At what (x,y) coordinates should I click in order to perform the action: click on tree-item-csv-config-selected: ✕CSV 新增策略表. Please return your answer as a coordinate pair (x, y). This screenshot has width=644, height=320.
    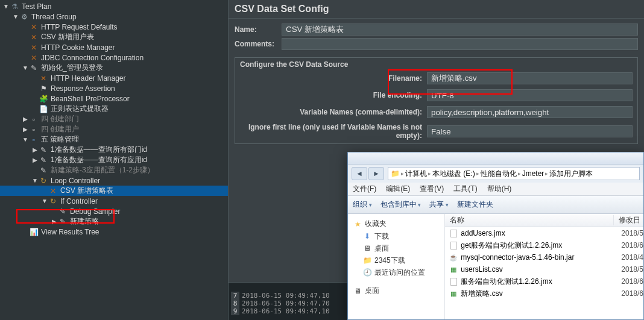
    Looking at the image, I should click on (114, 190).